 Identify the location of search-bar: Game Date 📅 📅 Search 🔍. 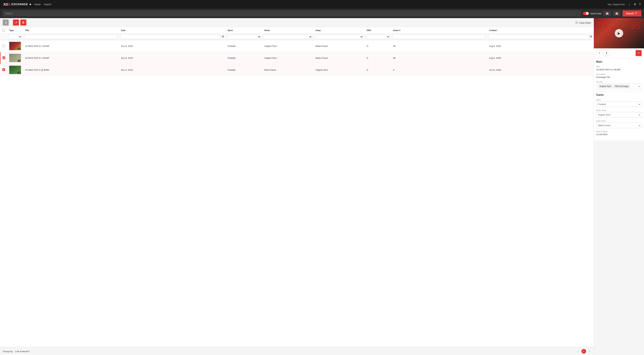
(322, 14).